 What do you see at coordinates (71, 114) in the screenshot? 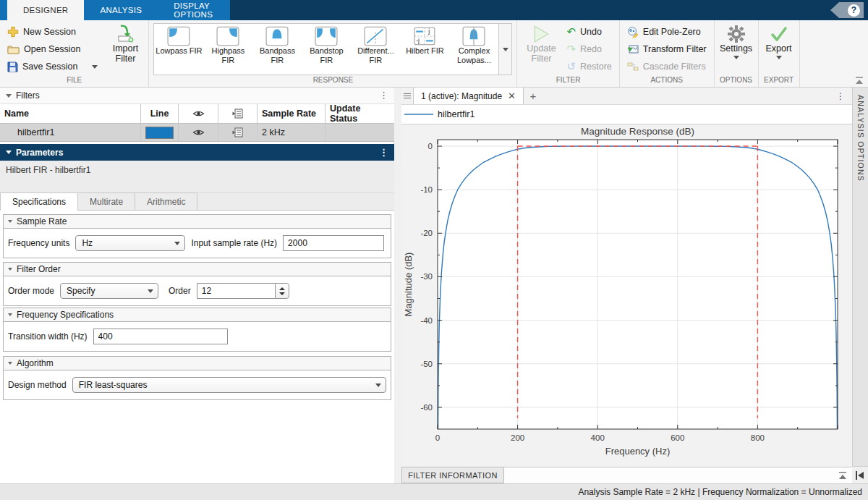
I see `col-name: Name` at bounding box center [71, 114].